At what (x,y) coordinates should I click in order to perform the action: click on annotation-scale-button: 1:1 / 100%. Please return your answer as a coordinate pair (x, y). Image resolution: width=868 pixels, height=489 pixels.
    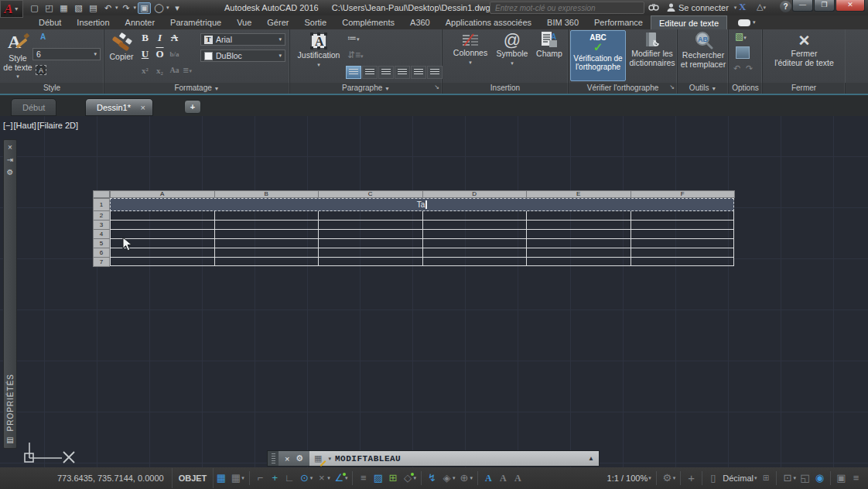
    Looking at the image, I should click on (628, 478).